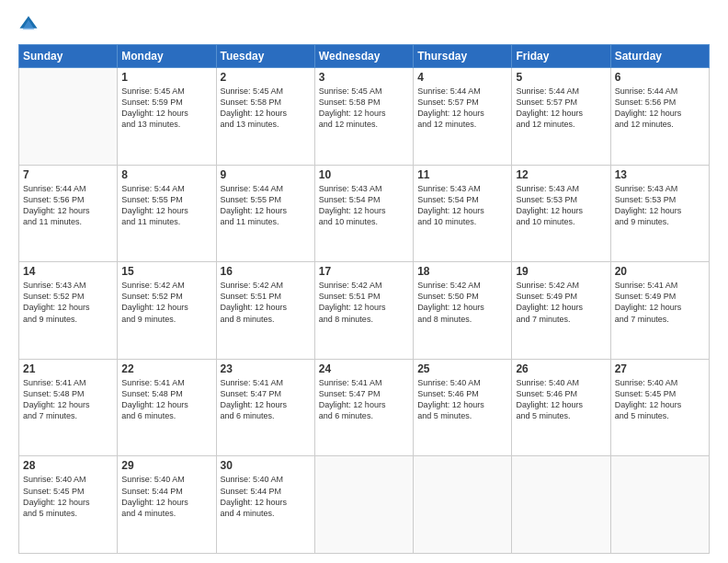 This screenshot has height=563, width=728. I want to click on weekday-header-saturday: Saturday, so click(660, 57).